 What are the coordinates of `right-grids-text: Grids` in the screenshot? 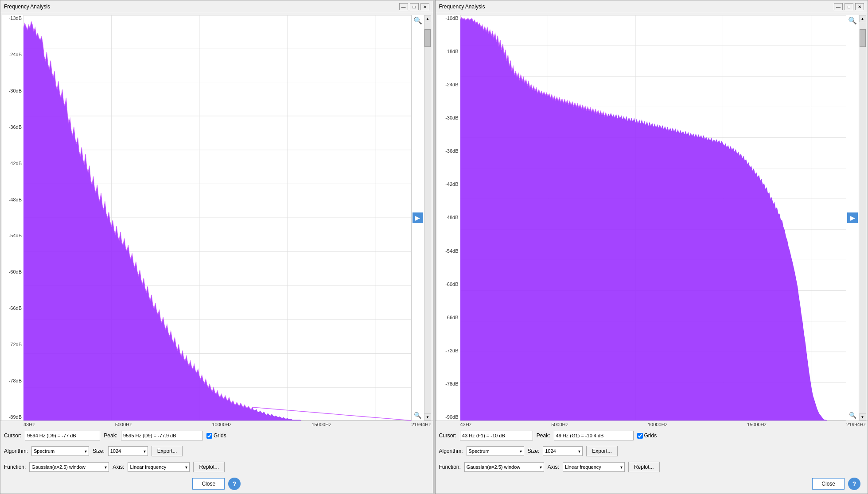 It's located at (650, 436).